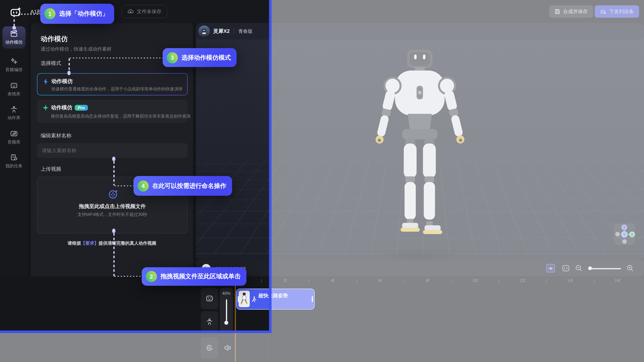 The width and height of the screenshot is (644, 362). I want to click on walking-robot-thumb, so click(244, 299).